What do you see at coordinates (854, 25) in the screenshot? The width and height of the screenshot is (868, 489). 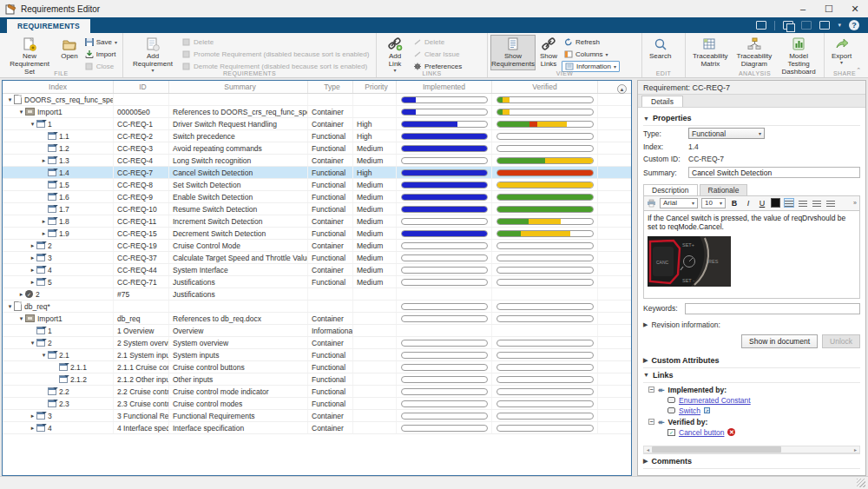 I see `help-icon: ?` at bounding box center [854, 25].